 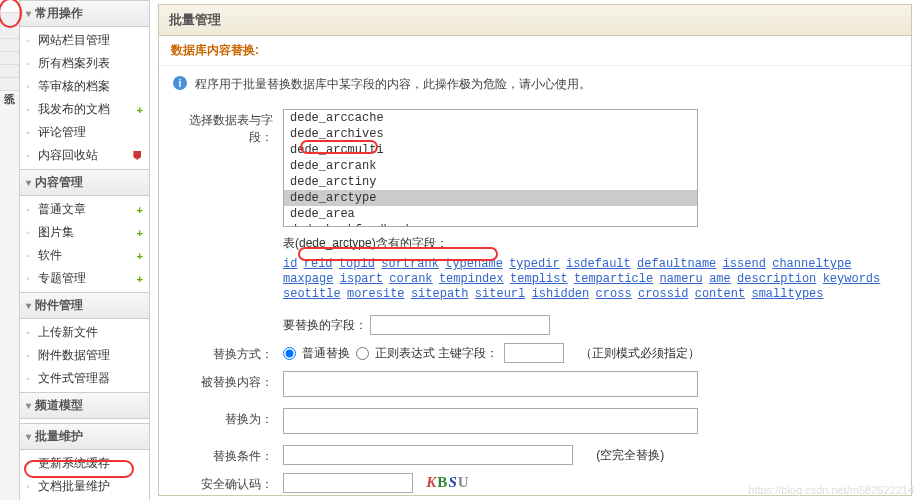 What do you see at coordinates (535, 51) in the screenshot?
I see `panel-subtitle: 数据库内容替换:` at bounding box center [535, 51].